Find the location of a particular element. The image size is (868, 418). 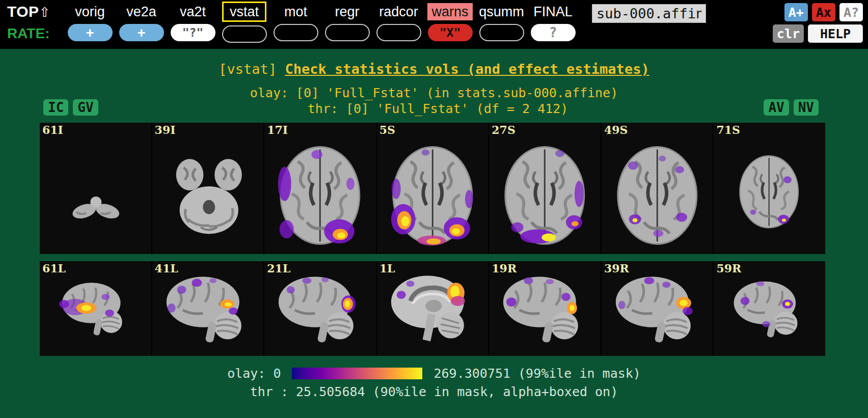

top-link: TOP⇧ is located at coordinates (29, 12).